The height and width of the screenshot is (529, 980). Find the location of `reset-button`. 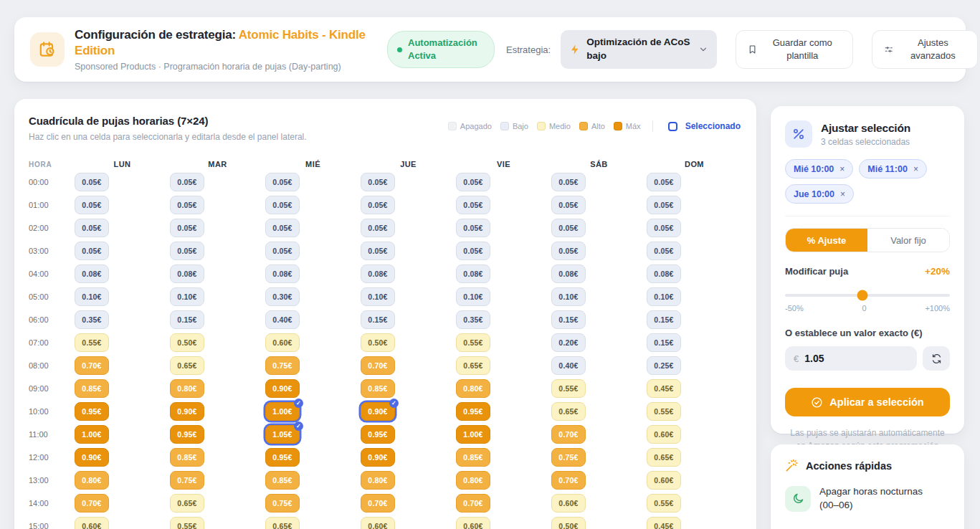

reset-button is located at coordinates (936, 358).